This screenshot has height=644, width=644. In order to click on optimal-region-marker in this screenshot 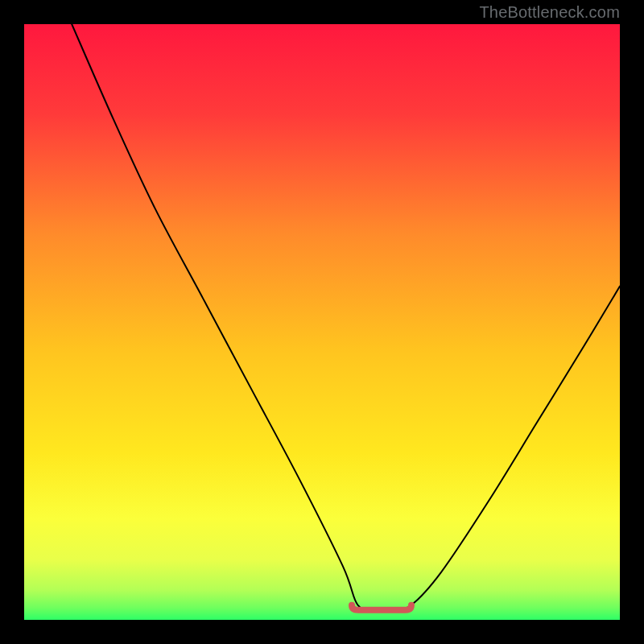, I will do `click(382, 608)`.